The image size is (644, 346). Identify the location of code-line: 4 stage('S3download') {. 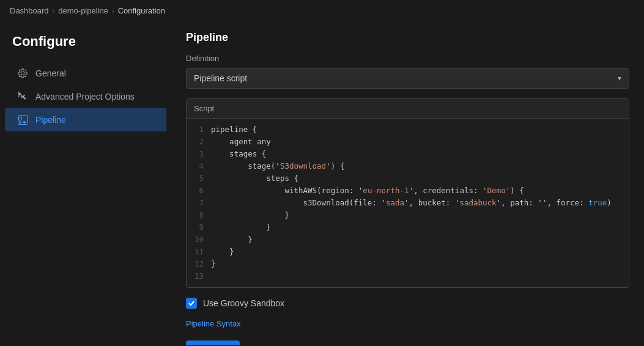
(407, 166).